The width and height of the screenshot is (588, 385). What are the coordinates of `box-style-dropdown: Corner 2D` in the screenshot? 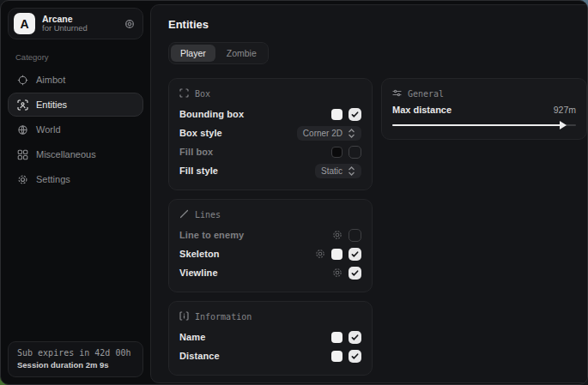 It's located at (330, 134).